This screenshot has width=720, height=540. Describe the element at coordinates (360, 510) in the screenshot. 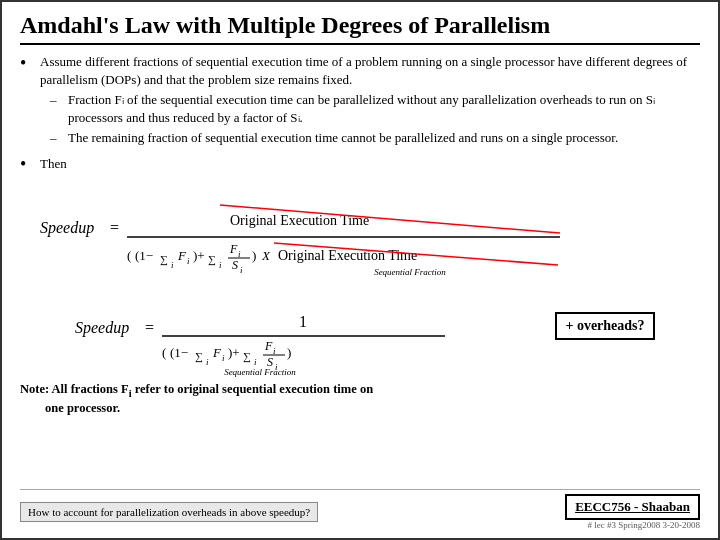

I see `bottom-bar: How to account for parallelization overh…` at that location.